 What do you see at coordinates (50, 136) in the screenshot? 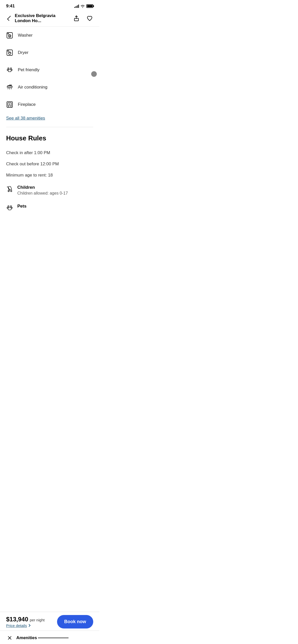
I see `amenities-list: Washer Dryer Pet friendly` at bounding box center [50, 136].